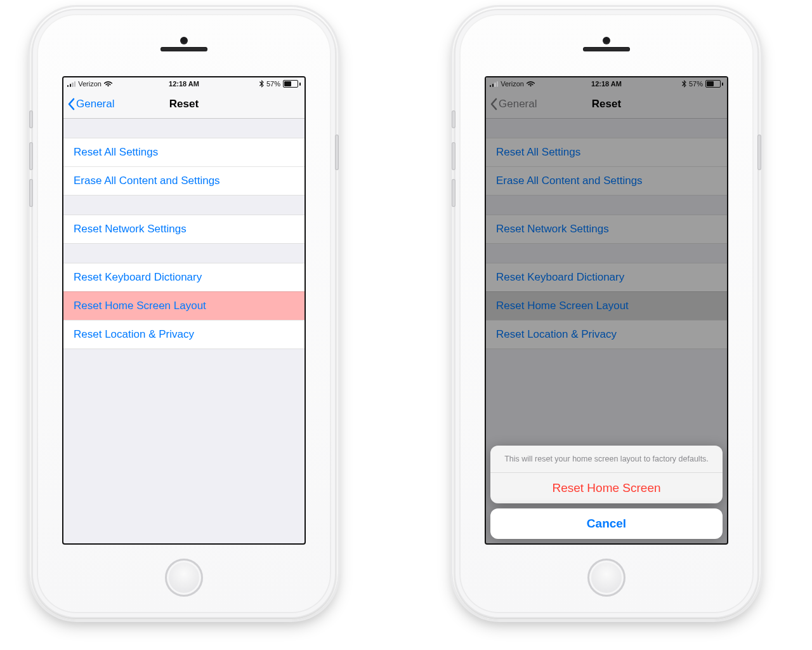 This screenshot has width=812, height=650. I want to click on action-sheet: This will reset your home screen layout …, so click(606, 493).